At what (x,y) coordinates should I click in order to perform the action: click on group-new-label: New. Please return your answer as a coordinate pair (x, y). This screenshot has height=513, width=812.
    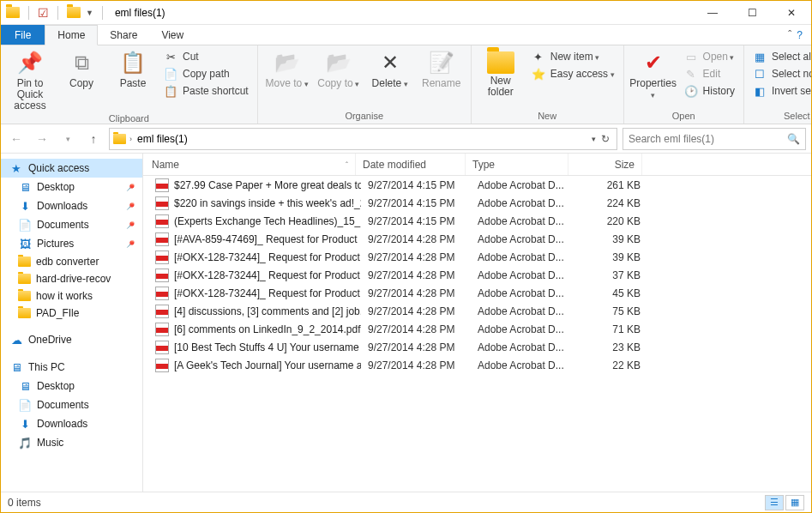
    Looking at the image, I should click on (547, 117).